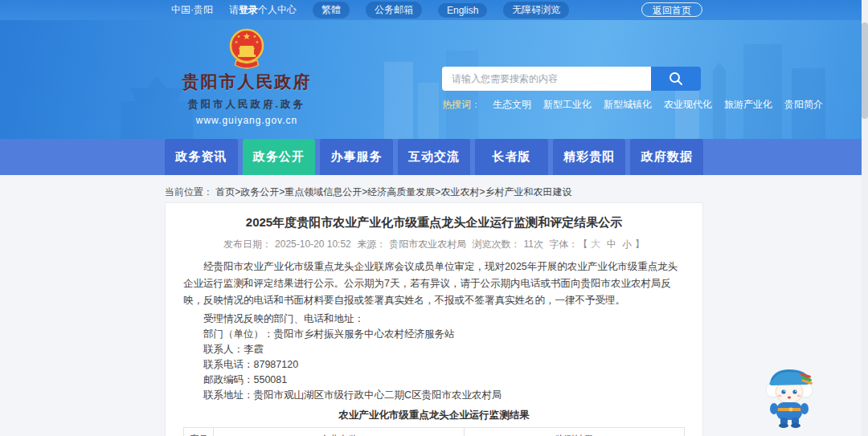  Describe the element at coordinates (612, 244) in the screenshot. I see `font-size-medium-button: 中` at that location.